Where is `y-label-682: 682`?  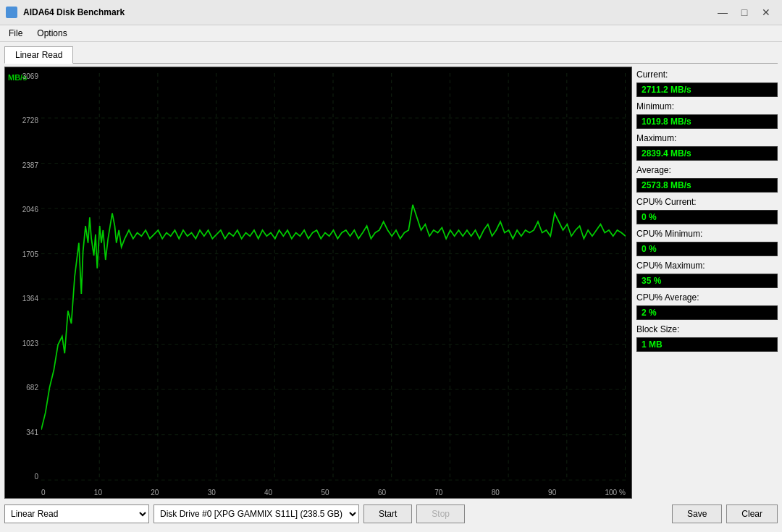 y-label-682: 682 is located at coordinates (25, 388).